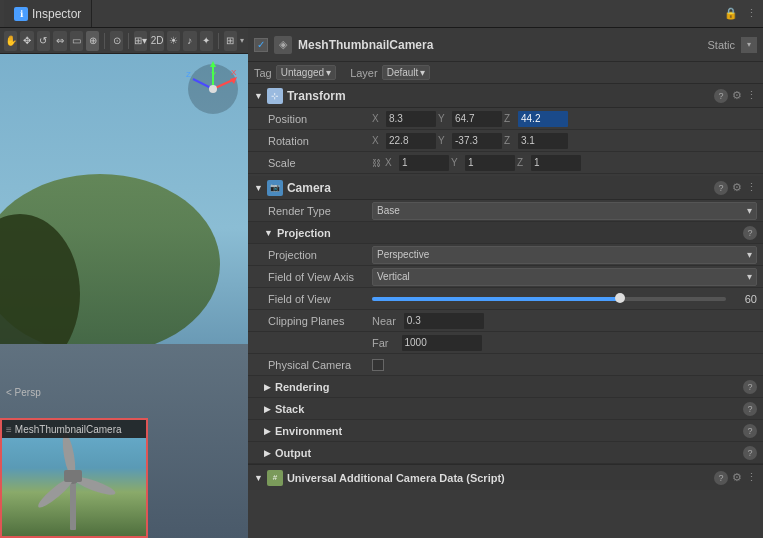 This screenshot has width=763, height=538. I want to click on rot-x-input, so click(411, 141).